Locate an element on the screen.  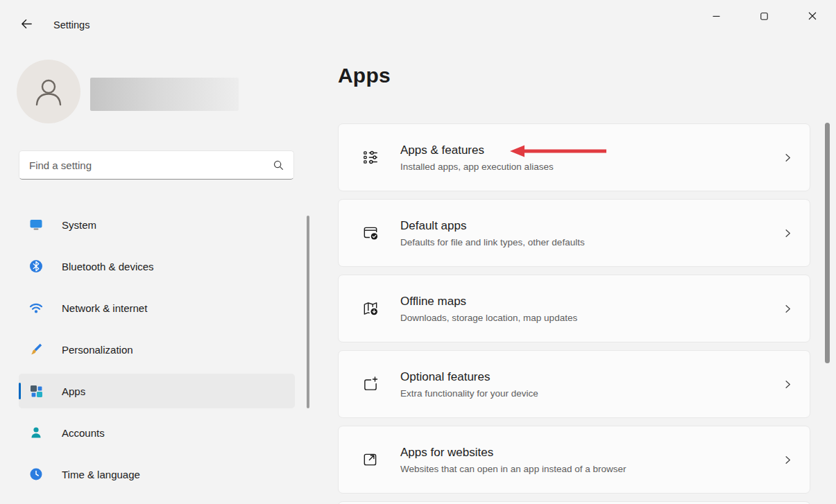
sidebar-item-label: Network & internet is located at coordinates (104, 308).